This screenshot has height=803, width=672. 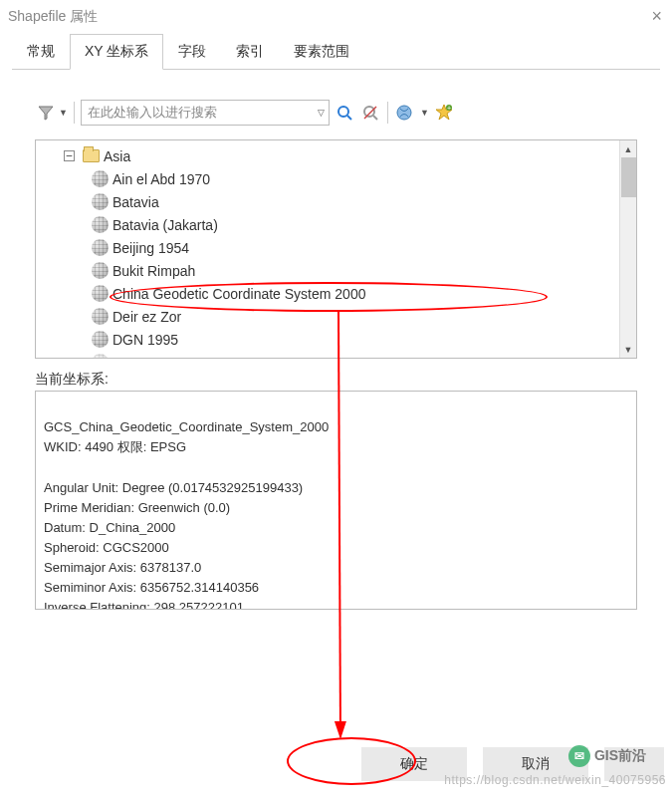 I want to click on tree-folder-asia: − Asia, so click(x=350, y=155).